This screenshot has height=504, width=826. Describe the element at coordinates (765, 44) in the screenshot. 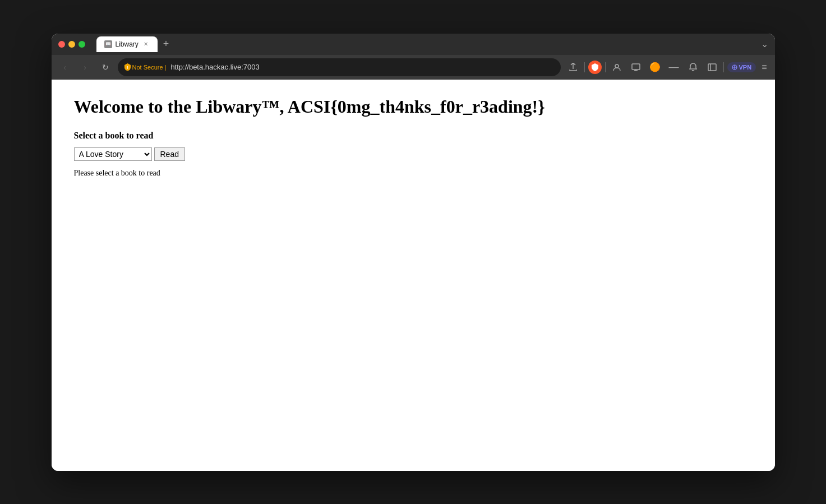

I see `window-chevron-icon: ⌄` at that location.